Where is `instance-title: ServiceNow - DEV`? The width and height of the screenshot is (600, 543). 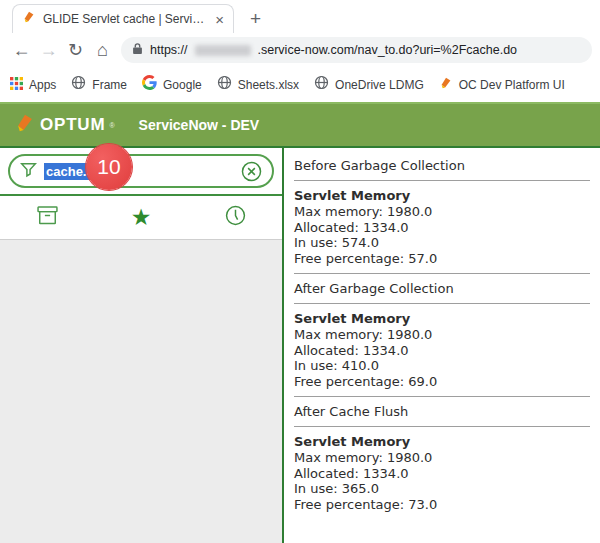 instance-title: ServiceNow - DEV is located at coordinates (200, 125).